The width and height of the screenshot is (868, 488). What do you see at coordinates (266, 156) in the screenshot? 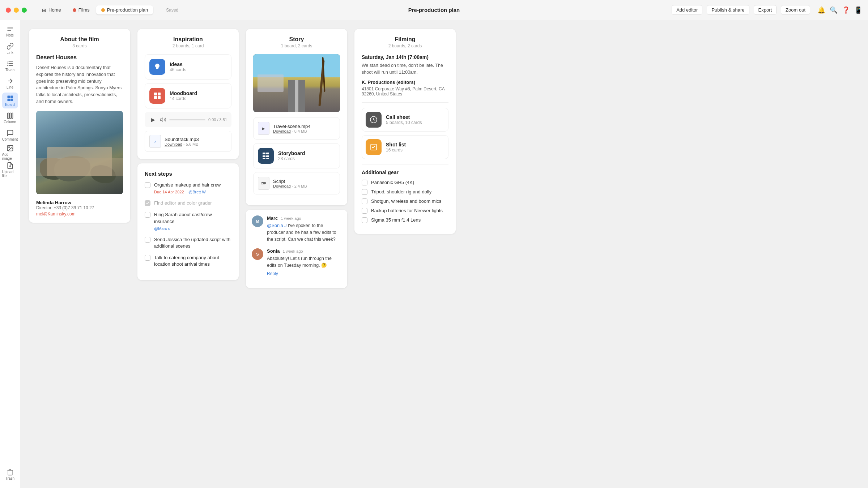
I see `storyboard-grid-icon` at bounding box center [266, 156].